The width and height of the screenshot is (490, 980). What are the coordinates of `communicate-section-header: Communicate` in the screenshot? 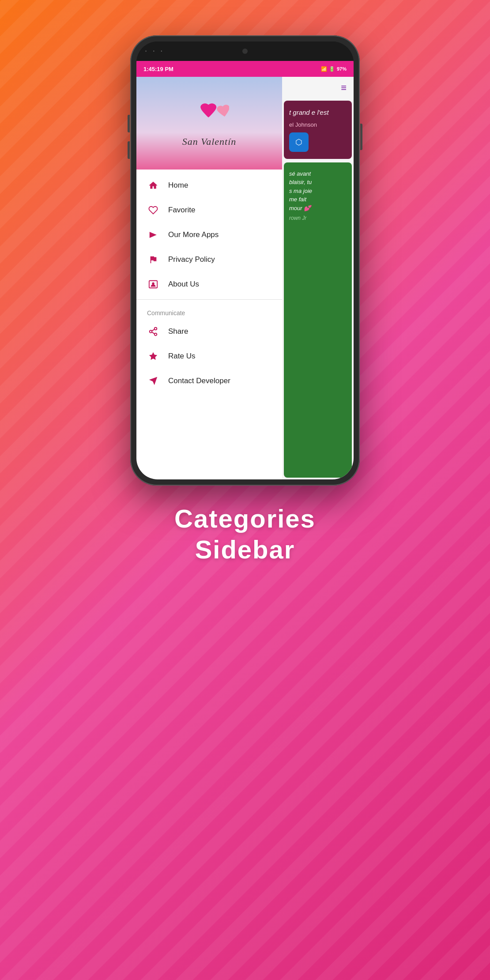 It's located at (209, 311).